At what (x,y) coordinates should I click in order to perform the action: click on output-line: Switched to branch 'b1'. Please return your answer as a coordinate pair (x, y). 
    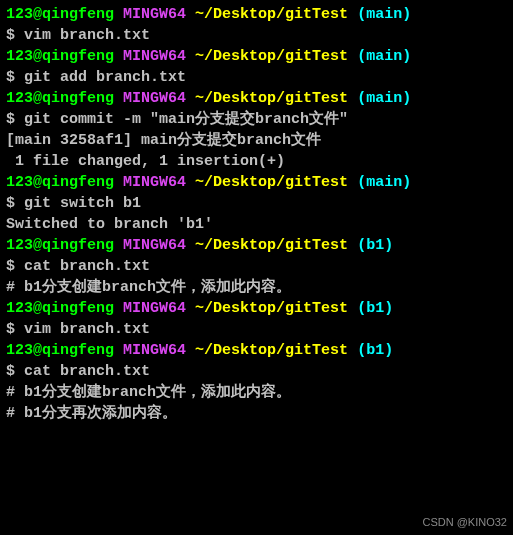
    Looking at the image, I should click on (256, 224).